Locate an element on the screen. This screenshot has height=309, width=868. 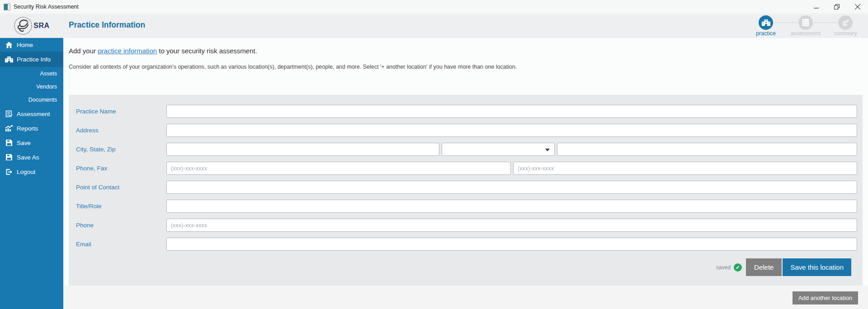
sidebar-item-home: Home is located at coordinates (32, 45).